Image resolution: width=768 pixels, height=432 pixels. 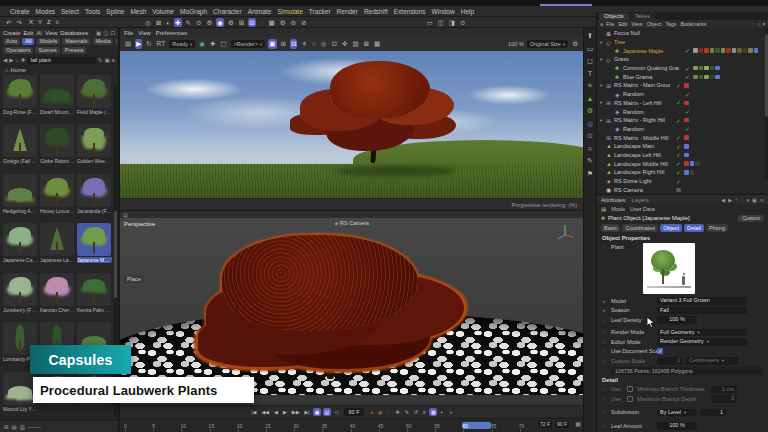 What do you see at coordinates (642, 120) in the screenshot?
I see `object-name: RS Matrix - Right Hill` at bounding box center [642, 120].